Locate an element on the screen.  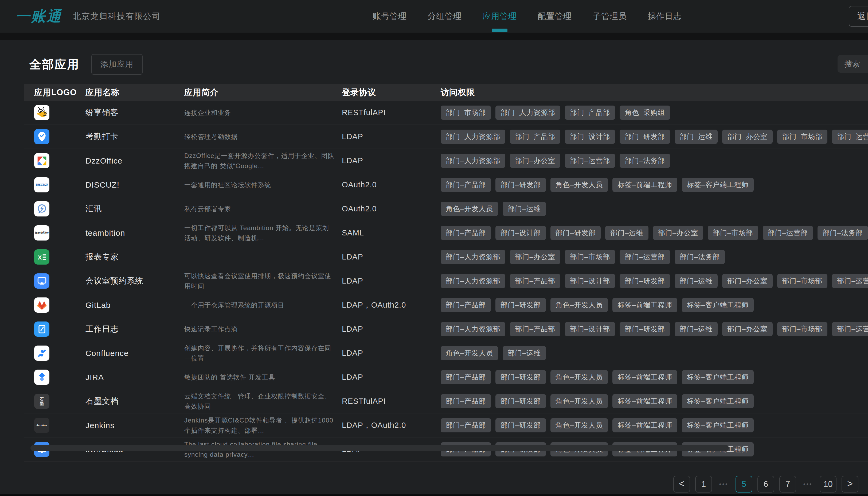
nav-item-4: 配置管理 is located at coordinates (555, 16).